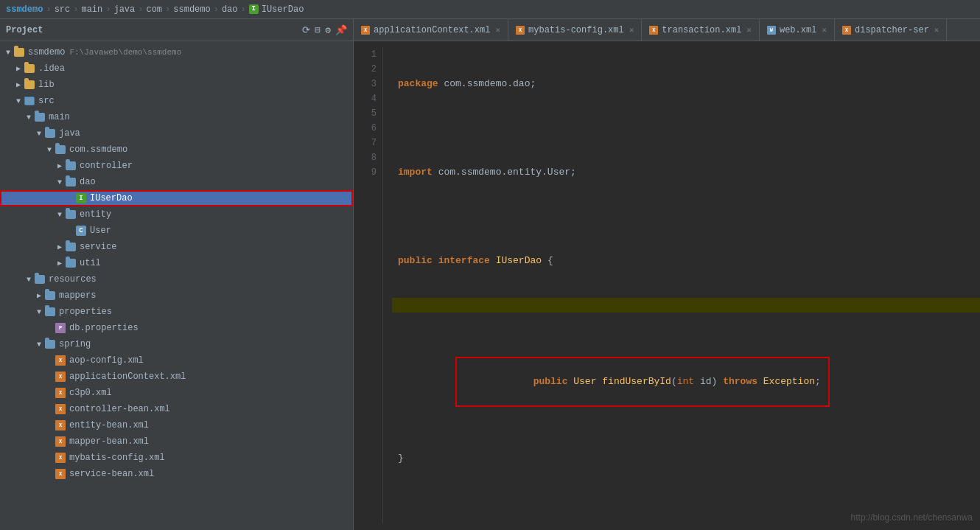  I want to click on tree-item-appContext-xml: X applicationContext.xml, so click(177, 377).